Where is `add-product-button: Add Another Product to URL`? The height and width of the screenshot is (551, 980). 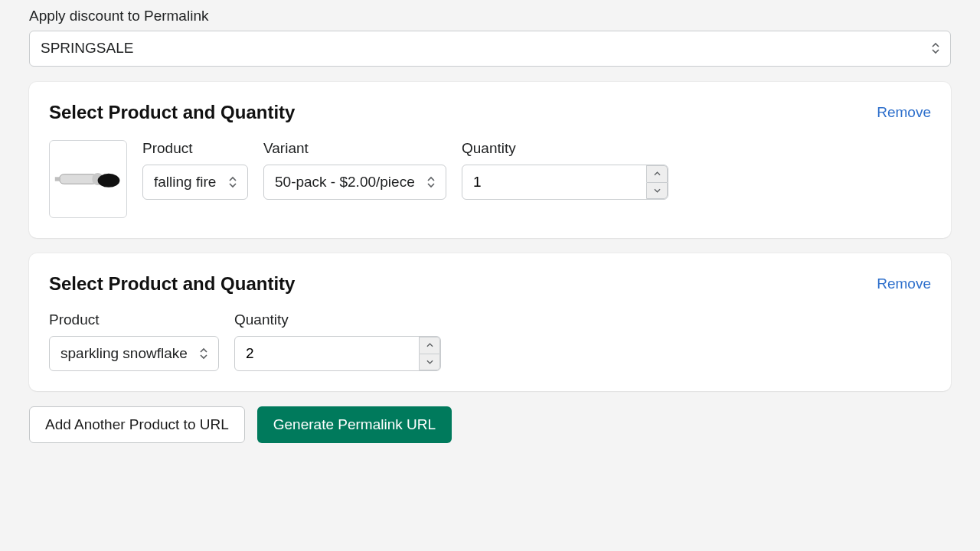 add-product-button: Add Another Product to URL is located at coordinates (137, 425).